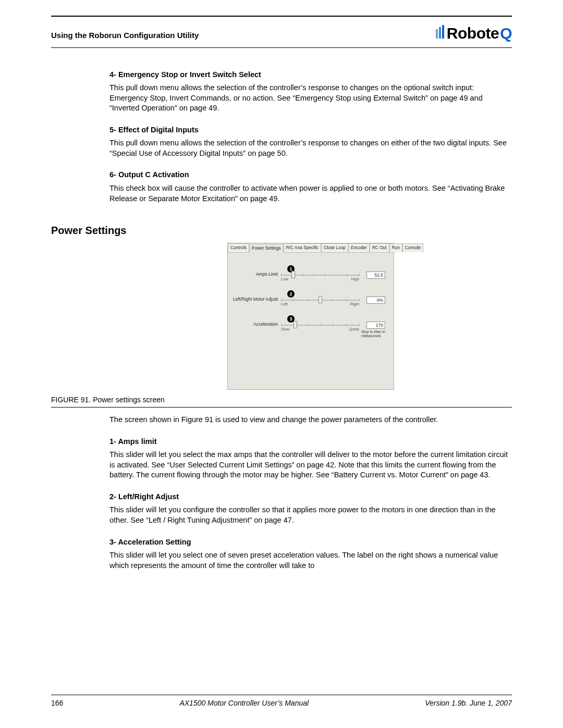  What do you see at coordinates (376, 300) in the screenshot?
I see `value-lr-adjust: 0%` at bounding box center [376, 300].